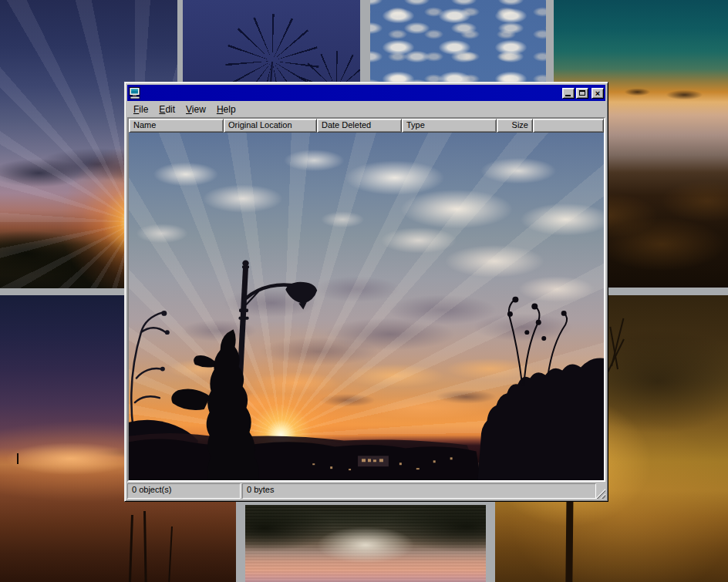  I want to click on title-bar: ×, so click(366, 93).